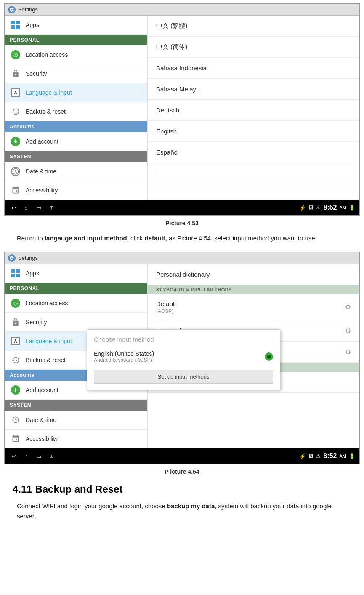 The width and height of the screenshot is (364, 595). I want to click on system-header: SYSTEM, so click(76, 157).